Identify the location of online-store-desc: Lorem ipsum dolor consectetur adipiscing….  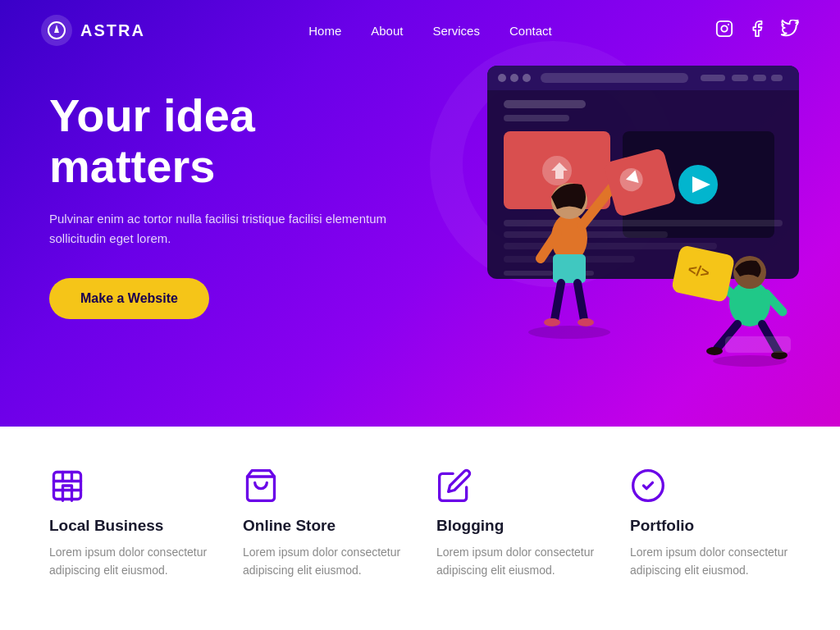
(323, 561).